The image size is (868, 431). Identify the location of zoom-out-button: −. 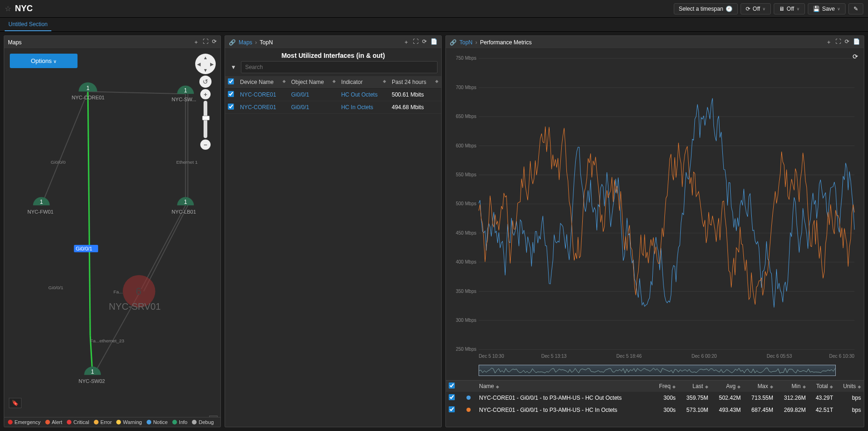
(205, 145).